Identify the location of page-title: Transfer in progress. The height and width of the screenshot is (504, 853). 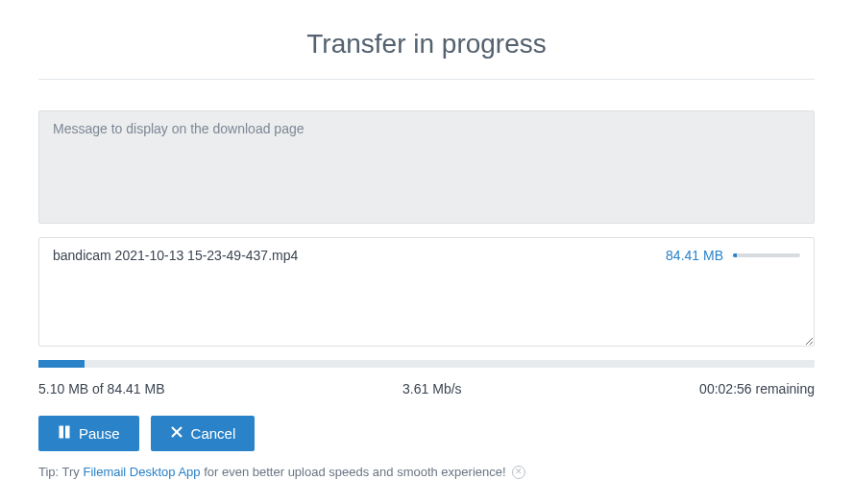
(426, 44).